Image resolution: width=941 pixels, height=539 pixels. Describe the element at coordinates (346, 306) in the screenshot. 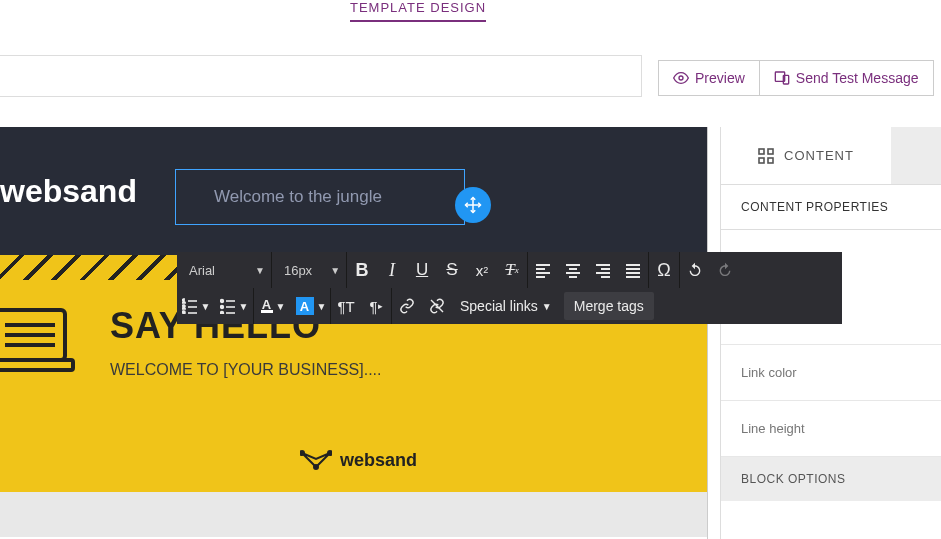

I see `paragraph-rtl-button: ¶T` at that location.